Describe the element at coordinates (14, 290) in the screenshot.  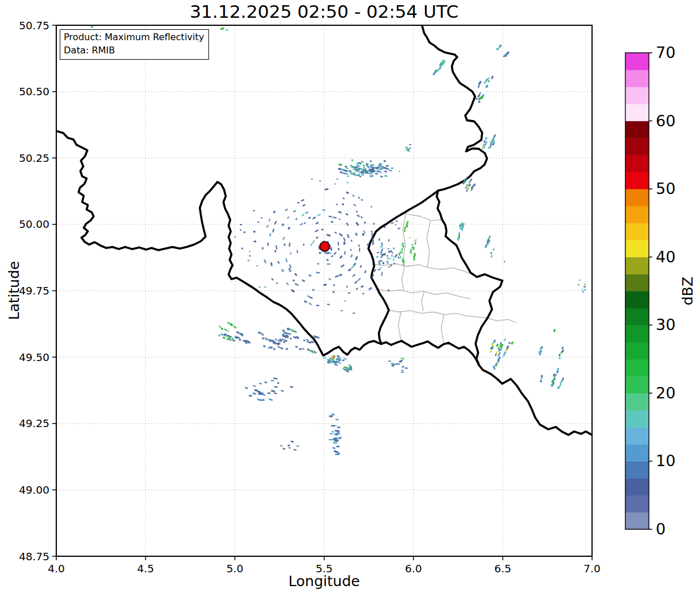
I see `y-axis-label: Latitude` at that location.